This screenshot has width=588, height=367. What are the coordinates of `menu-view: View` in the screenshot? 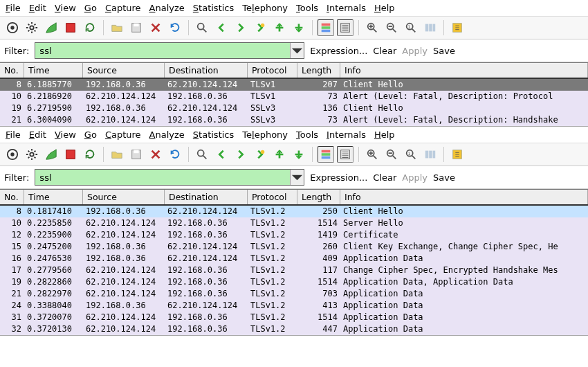 It's located at (65, 8).